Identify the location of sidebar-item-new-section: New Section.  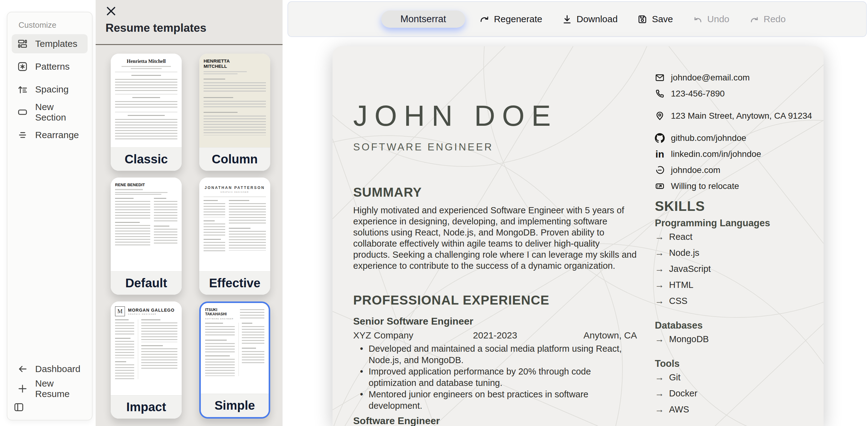
(50, 112).